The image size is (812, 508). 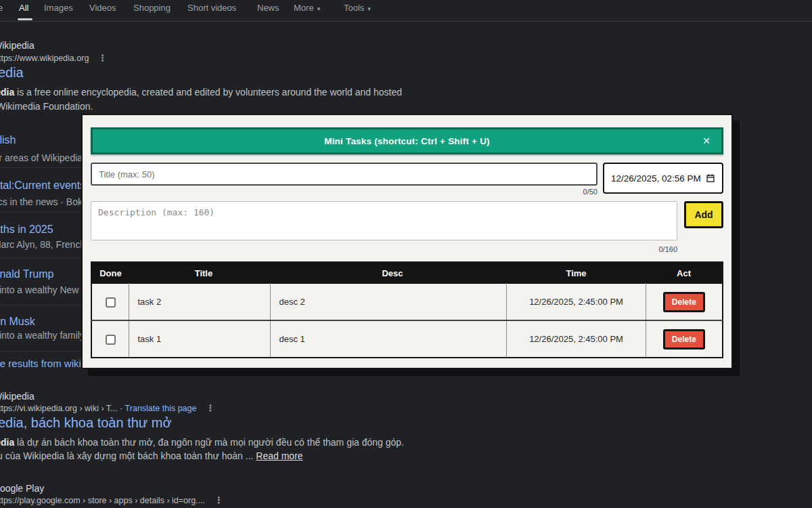 What do you see at coordinates (307, 8) in the screenshot?
I see `tab-more: More▾` at bounding box center [307, 8].